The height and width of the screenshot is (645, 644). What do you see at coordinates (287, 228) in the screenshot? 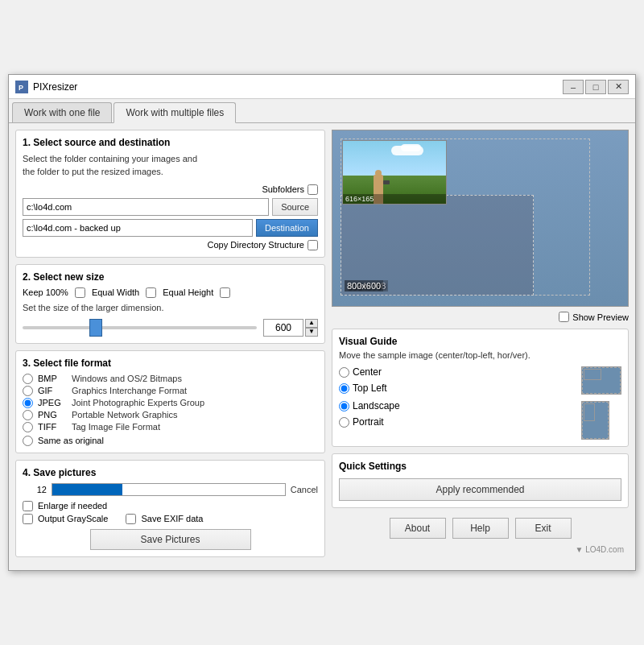
I see `destination-button: Destination` at bounding box center [287, 228].